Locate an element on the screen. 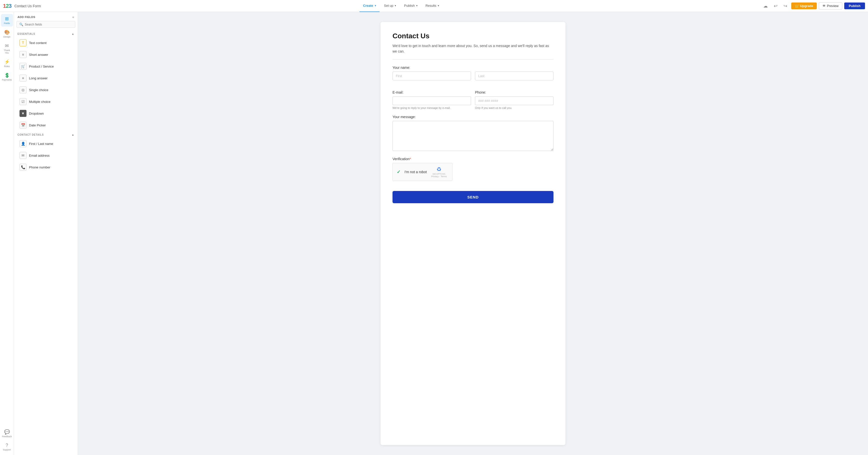 Image resolution: width=868 pixels, height=455 pixels. field-short-answer: ≡ Short answer is located at coordinates (46, 55).